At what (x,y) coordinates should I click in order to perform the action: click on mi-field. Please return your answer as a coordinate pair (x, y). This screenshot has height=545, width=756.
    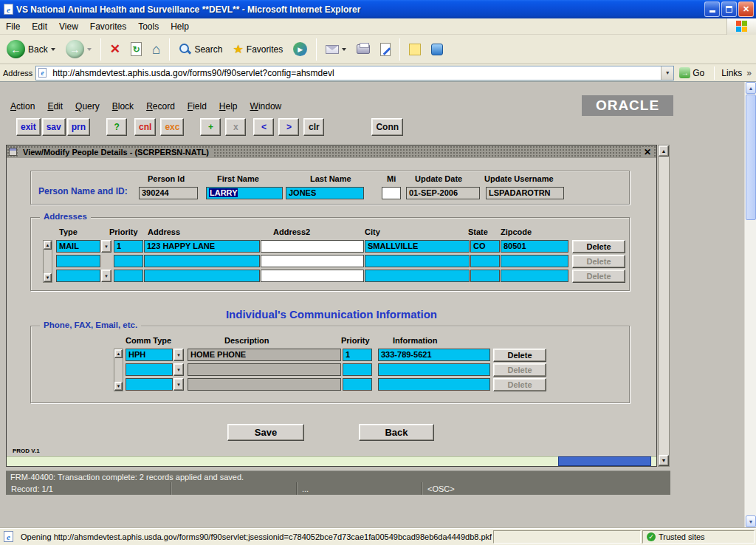
    Looking at the image, I should click on (391, 193).